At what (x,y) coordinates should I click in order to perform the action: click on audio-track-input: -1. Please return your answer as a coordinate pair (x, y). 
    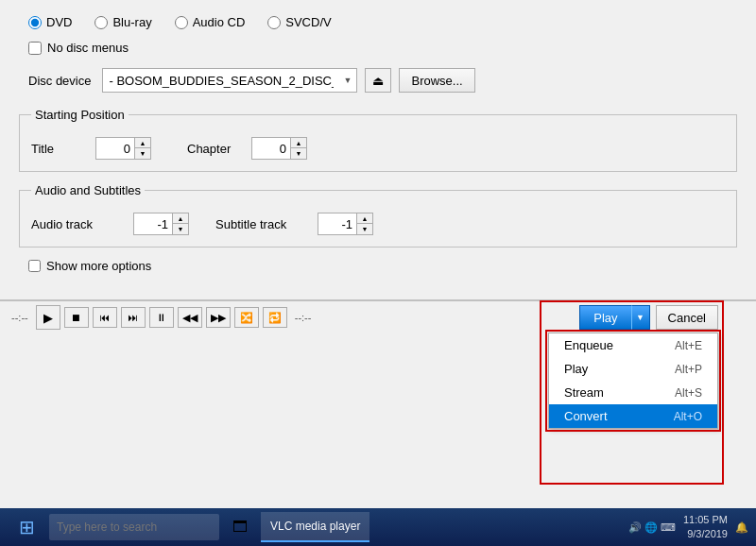
    Looking at the image, I should click on (153, 224).